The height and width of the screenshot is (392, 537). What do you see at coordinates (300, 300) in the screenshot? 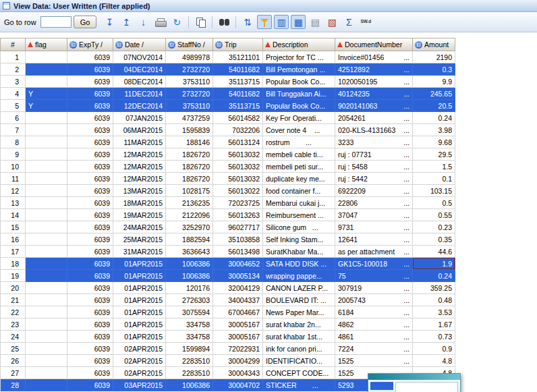
I see `cell-desc: BOULEVARD IT: ...` at bounding box center [300, 300].